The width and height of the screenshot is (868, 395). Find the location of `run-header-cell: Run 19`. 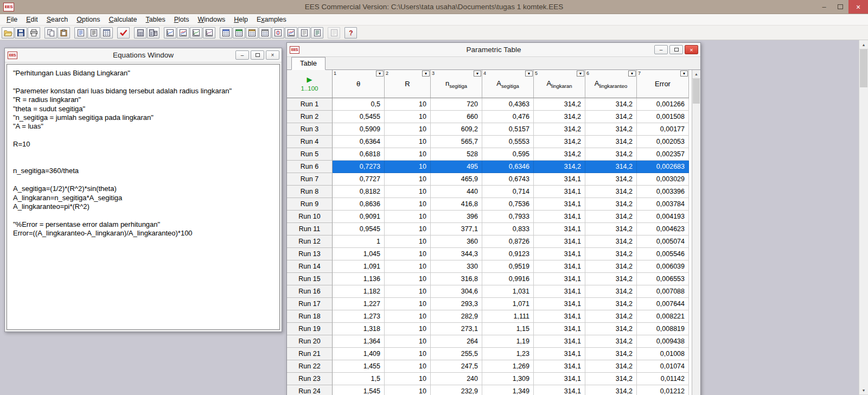

run-header-cell: Run 19 is located at coordinates (310, 329).